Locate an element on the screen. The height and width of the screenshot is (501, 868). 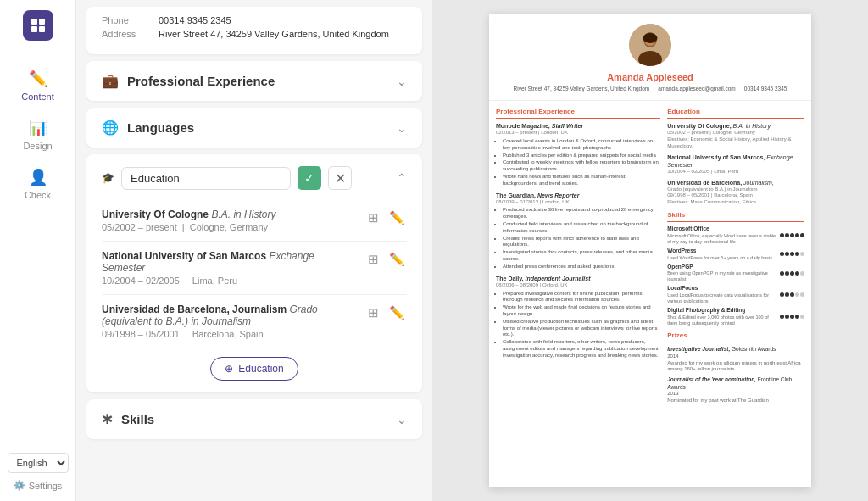
sidebar-item-content: ✏️ Content is located at coordinates (37, 86).